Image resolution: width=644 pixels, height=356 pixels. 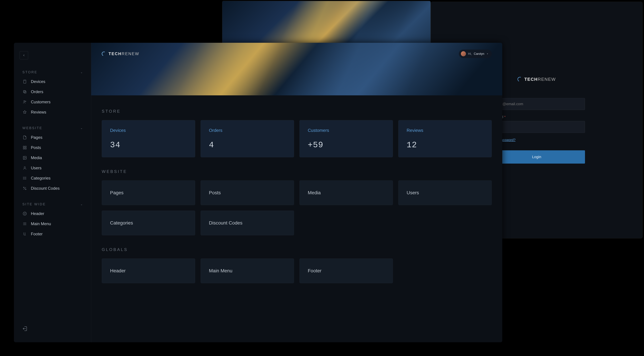 What do you see at coordinates (247, 139) in the screenshot?
I see `stat-card-orders: Orders4` at bounding box center [247, 139].